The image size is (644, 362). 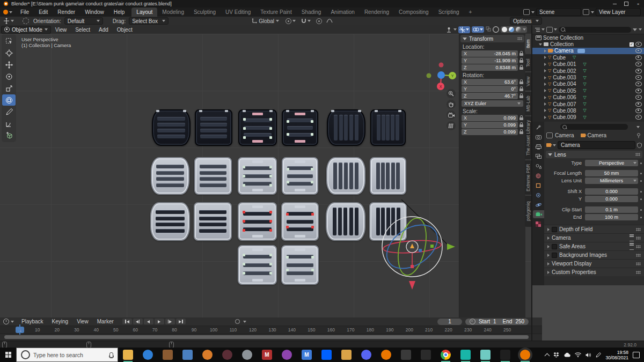 I want to click on shading-solid-icon, so click(x=504, y=29).